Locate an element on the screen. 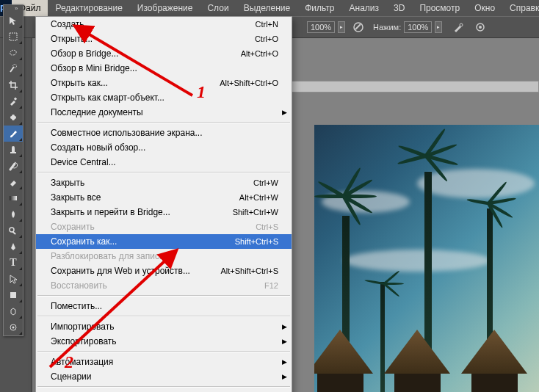  menu-item-label: Закрыть все is located at coordinates (145, 197).